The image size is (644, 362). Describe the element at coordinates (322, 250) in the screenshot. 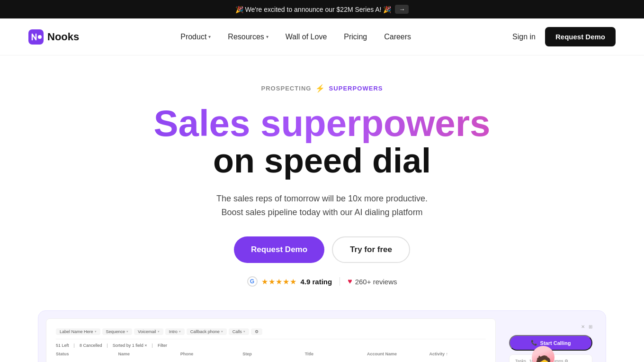

I see `hero-cta: Request Demo Try for free` at that location.